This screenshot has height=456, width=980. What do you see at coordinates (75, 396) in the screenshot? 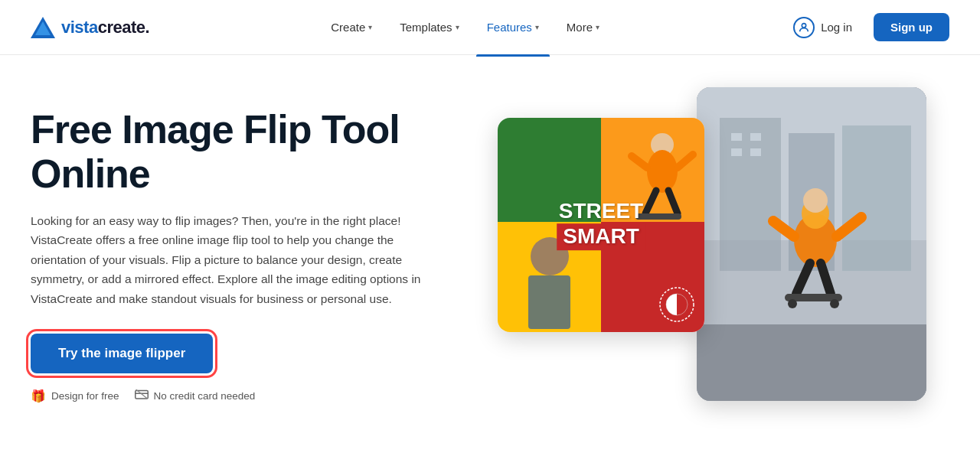
I see `badge-design: 🎁 Design for free` at bounding box center [75, 396].